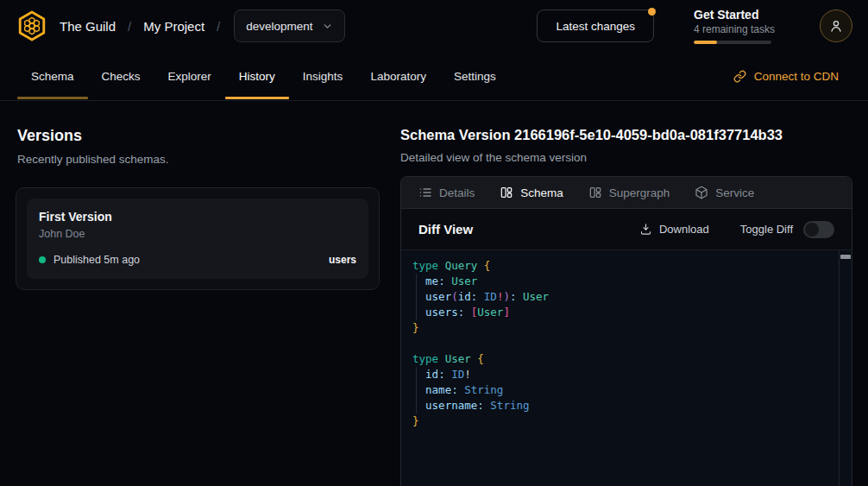  What do you see at coordinates (706, 42) in the screenshot?
I see `get-started-progress-fill` at bounding box center [706, 42].